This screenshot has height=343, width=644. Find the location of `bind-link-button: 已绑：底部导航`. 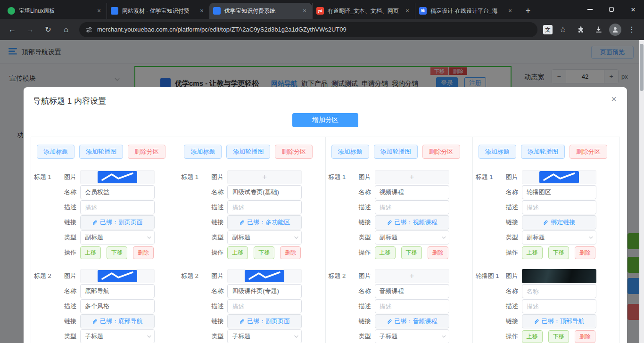

bind-link-button: 已绑：底部导航 is located at coordinates (117, 321).